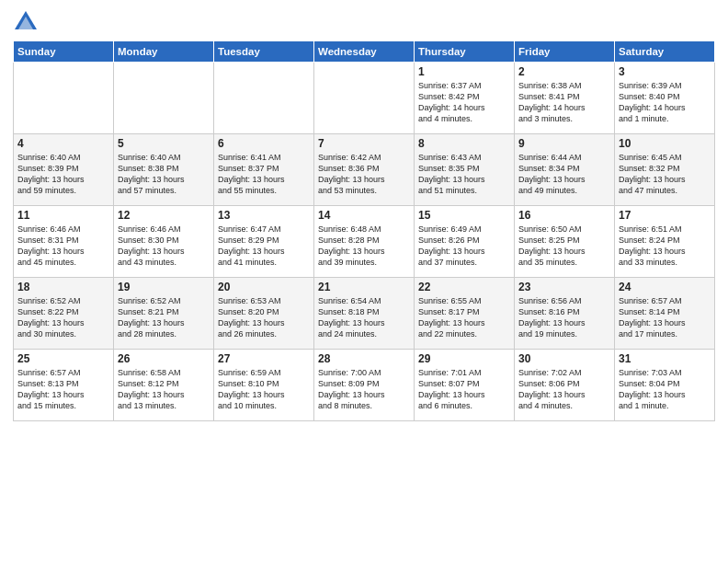 The width and height of the screenshot is (728, 563). What do you see at coordinates (465, 170) in the screenshot?
I see `day-cell: 8Sunrise: 6:43 AM Sunset: 8:35 PM Daylig…` at bounding box center [465, 170].